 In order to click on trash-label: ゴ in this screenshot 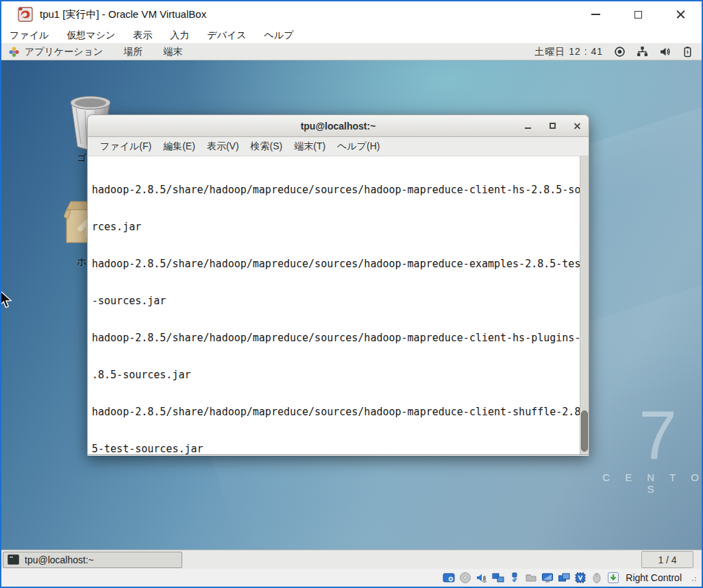, I will do `click(82, 158)`.